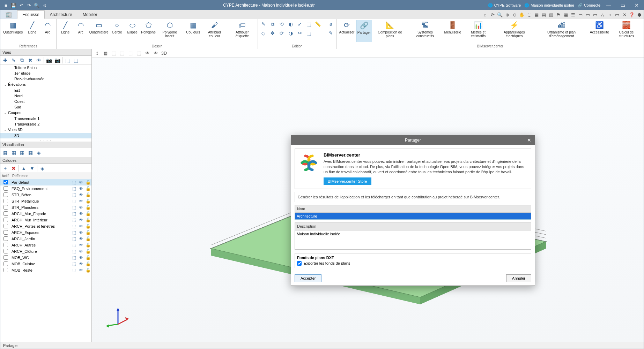  I want to click on view2-icon: ▤, so click(544, 15).